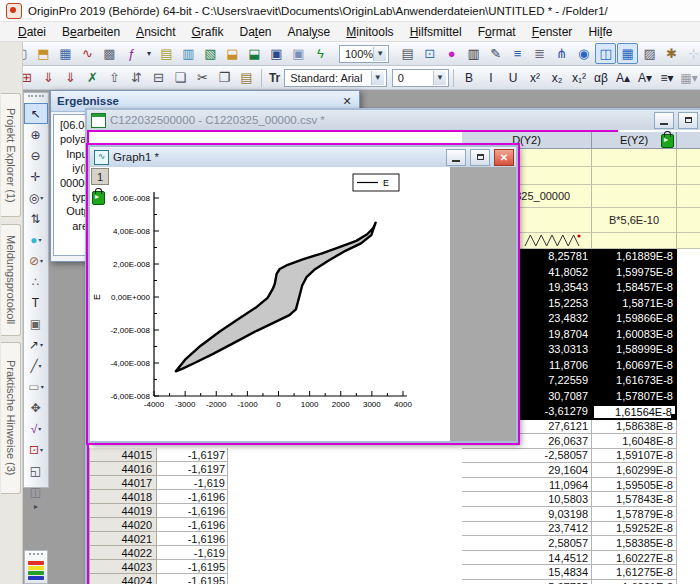 The image size is (700, 584). Describe the element at coordinates (36, 428) in the screenshot. I see `equation-tool: √▾` at that location.